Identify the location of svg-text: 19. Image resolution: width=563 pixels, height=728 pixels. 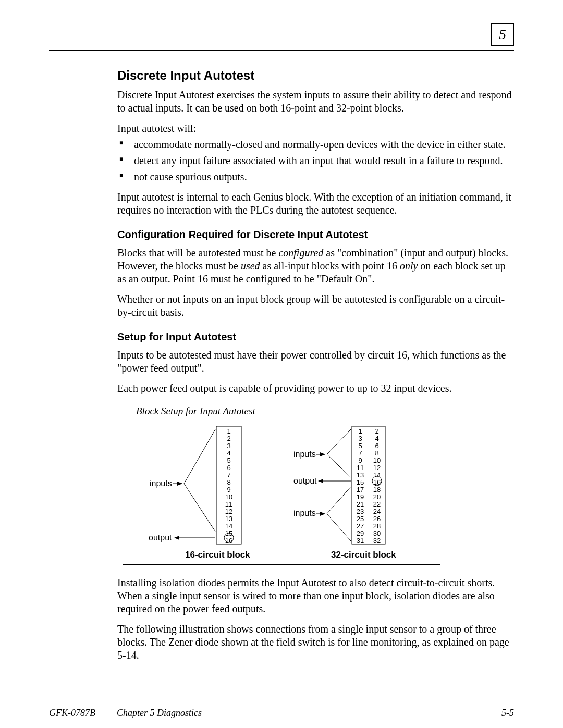
(360, 497).